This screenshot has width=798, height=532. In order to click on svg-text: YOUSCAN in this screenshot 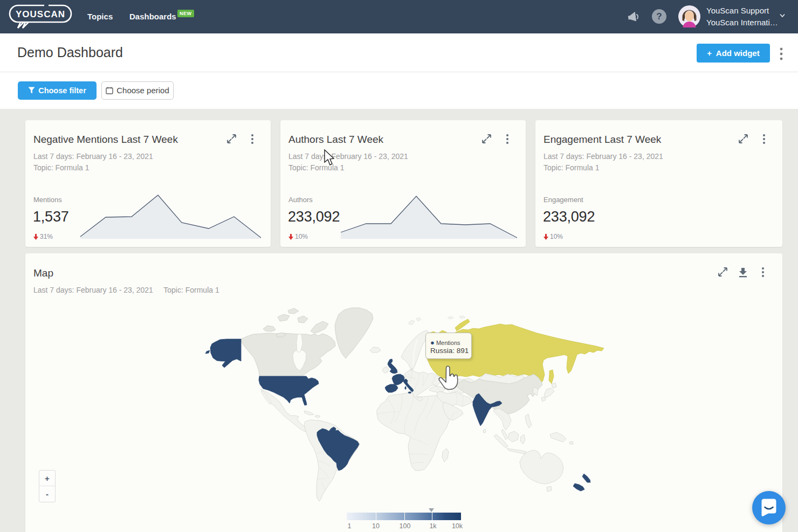, I will do `click(40, 14)`.